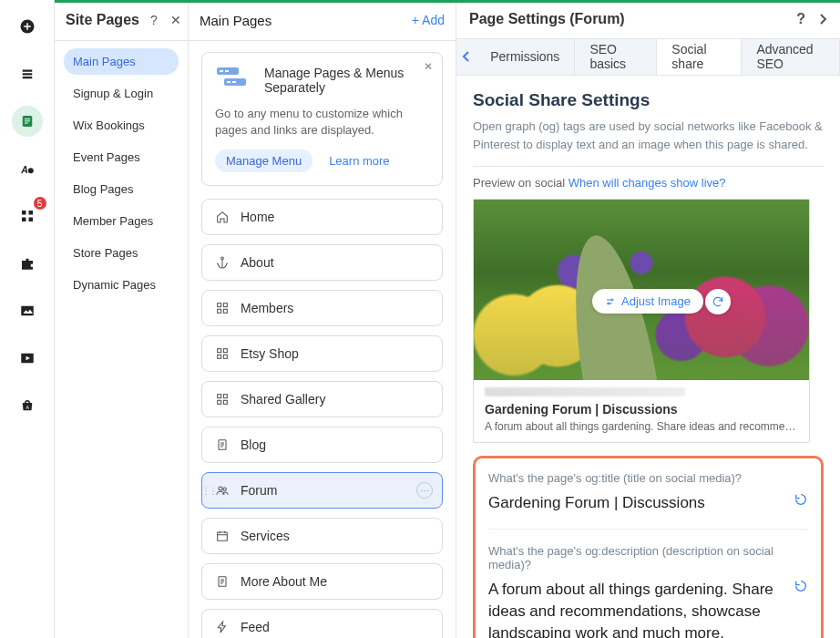  What do you see at coordinates (27, 74) in the screenshot?
I see `layers-icon` at bounding box center [27, 74].